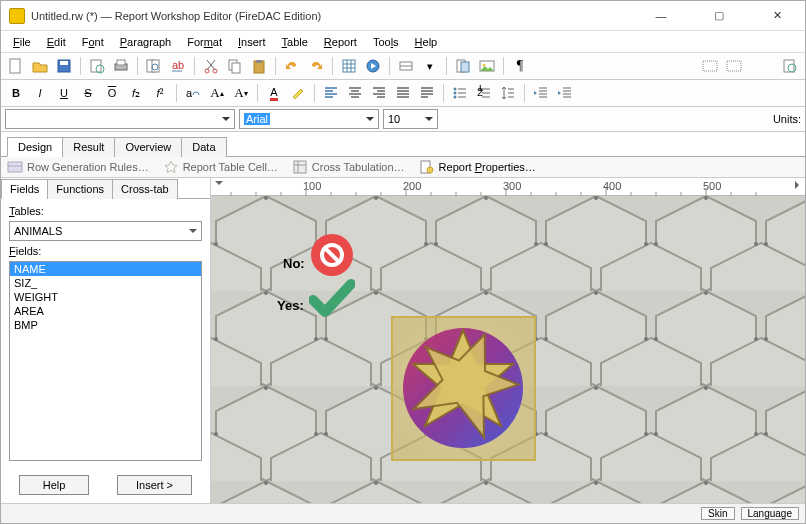  What do you see at coordinates (106, 325) in the screenshot?
I see `list-item: BMP` at bounding box center [106, 325].